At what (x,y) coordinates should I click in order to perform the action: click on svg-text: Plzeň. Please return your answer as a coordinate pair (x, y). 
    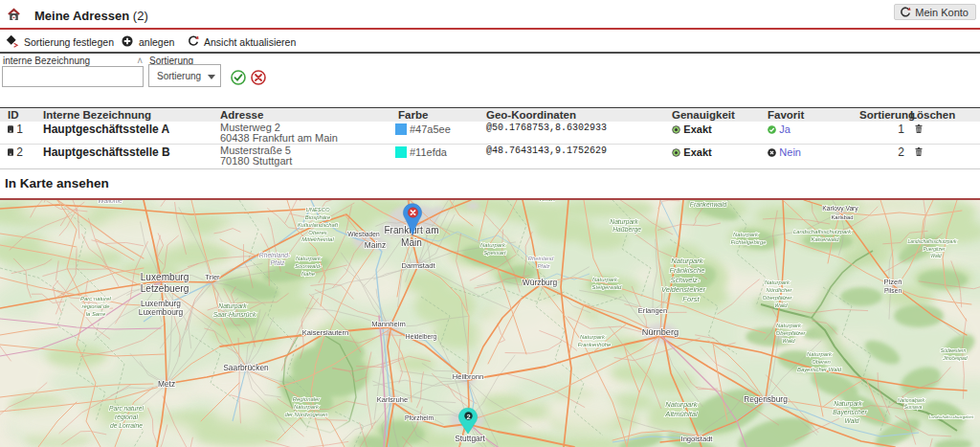
    Looking at the image, I should click on (894, 281).